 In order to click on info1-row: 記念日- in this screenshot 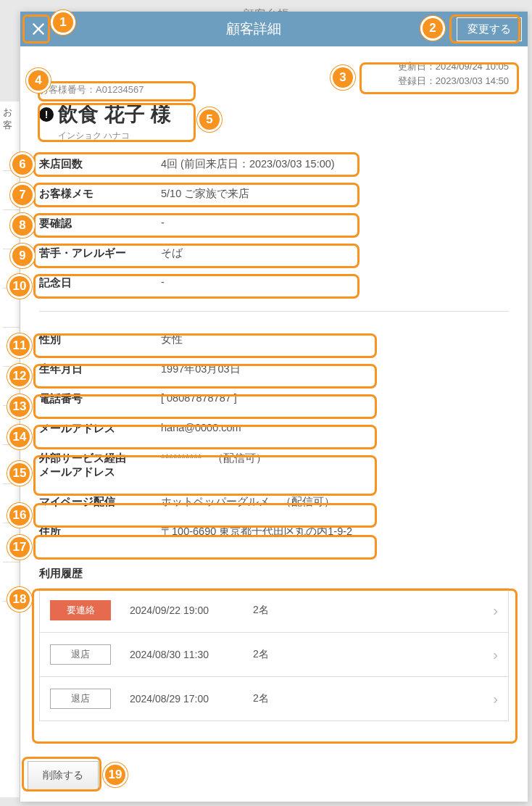, I will do `click(274, 283)`.